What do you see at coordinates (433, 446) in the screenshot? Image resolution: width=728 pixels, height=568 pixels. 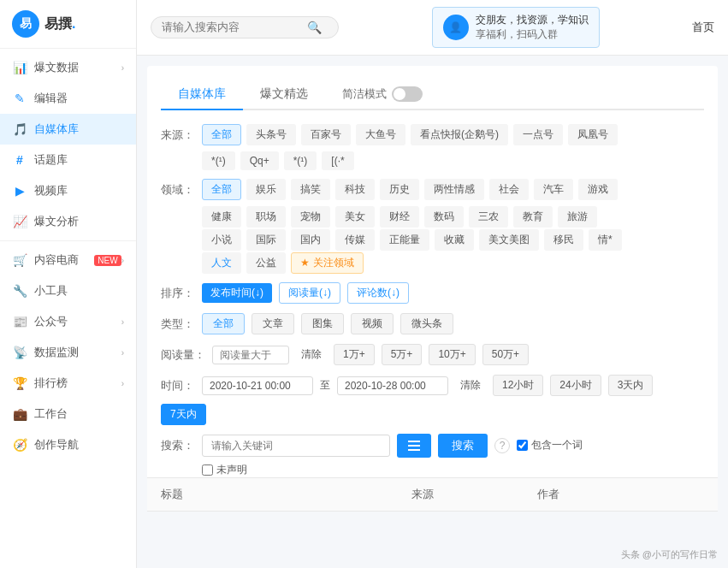 I see `search-row: 搜索： 搜索 ? 包含一个词` at bounding box center [433, 446].